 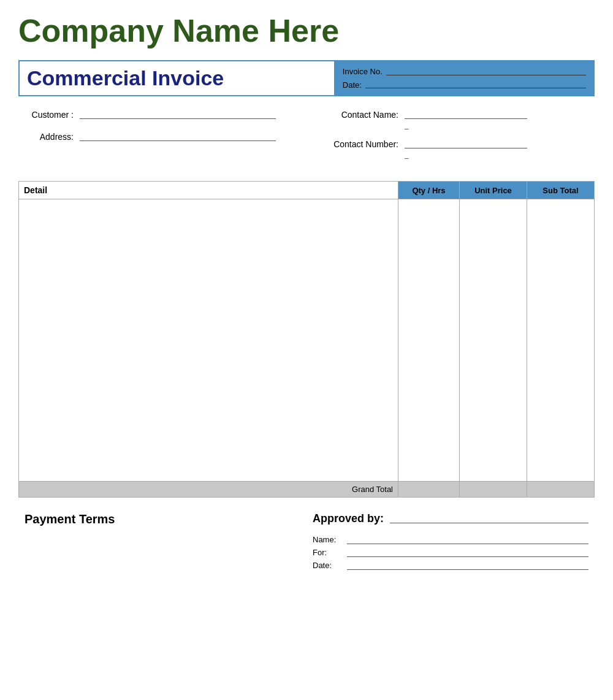 What do you see at coordinates (328, 540) in the screenshot?
I see `sig-name-label: Name:` at bounding box center [328, 540].